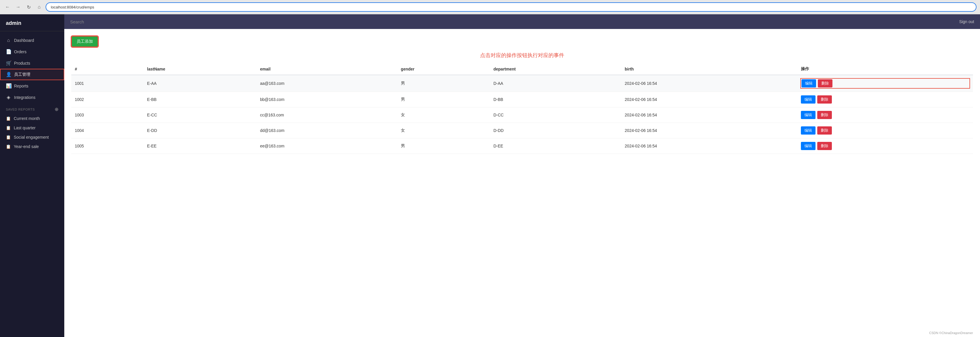 This screenshot has width=980, height=337. What do you see at coordinates (327, 146) in the screenshot?
I see `cell-email: ee@163.com` at bounding box center [327, 146].